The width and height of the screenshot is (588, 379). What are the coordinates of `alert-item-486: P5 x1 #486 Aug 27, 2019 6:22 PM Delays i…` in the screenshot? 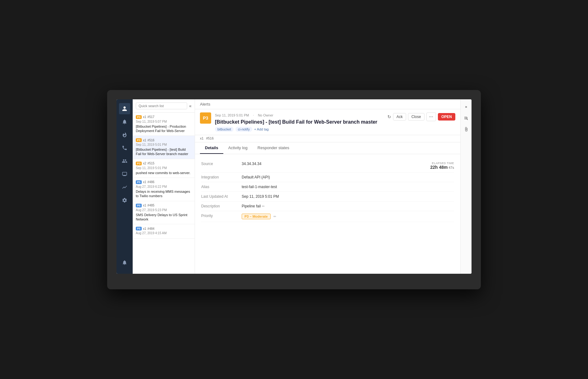 It's located at (164, 189).